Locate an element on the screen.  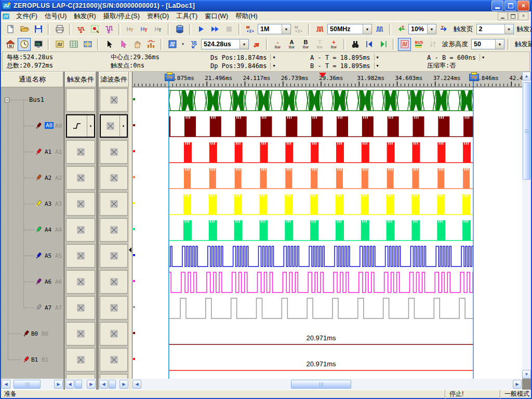
menu-data: 资料(D) is located at coordinates (158, 17).